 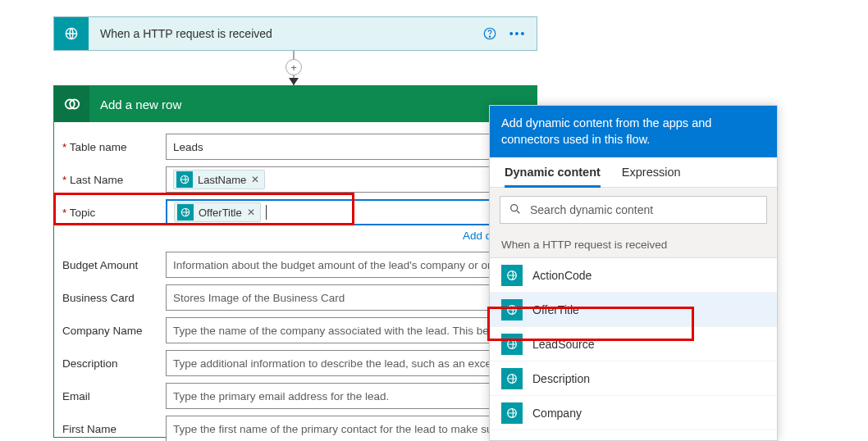 What do you see at coordinates (114, 364) in the screenshot?
I see `label-description: Description` at bounding box center [114, 364].